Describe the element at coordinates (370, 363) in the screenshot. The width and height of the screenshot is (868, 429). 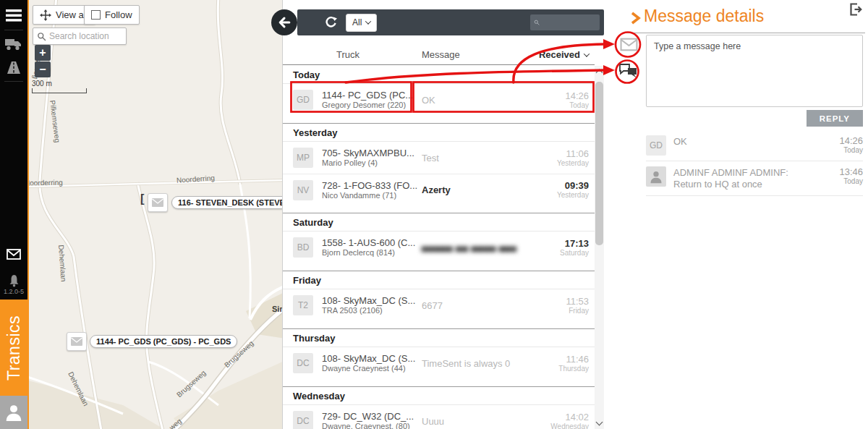
I see `truck-cell: 108- SkyMax_DC (S... Dwayne Craeynest (4…` at that location.